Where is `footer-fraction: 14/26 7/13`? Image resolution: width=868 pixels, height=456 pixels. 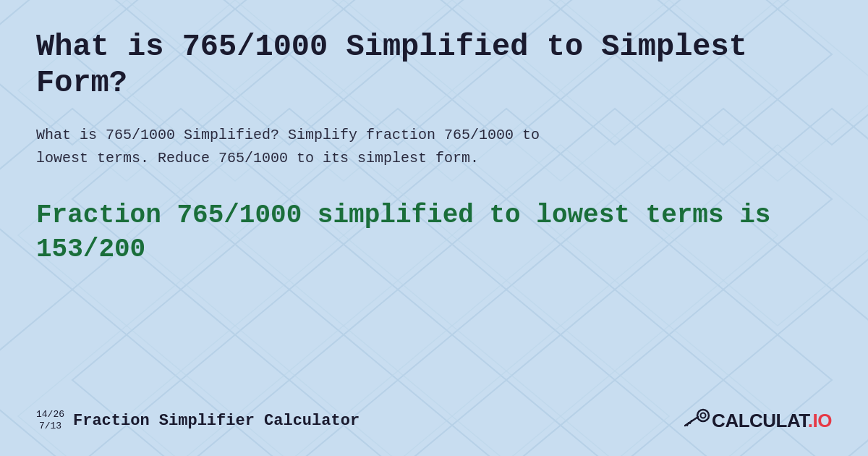 footer-fraction: 14/26 7/13 is located at coordinates (51, 420).